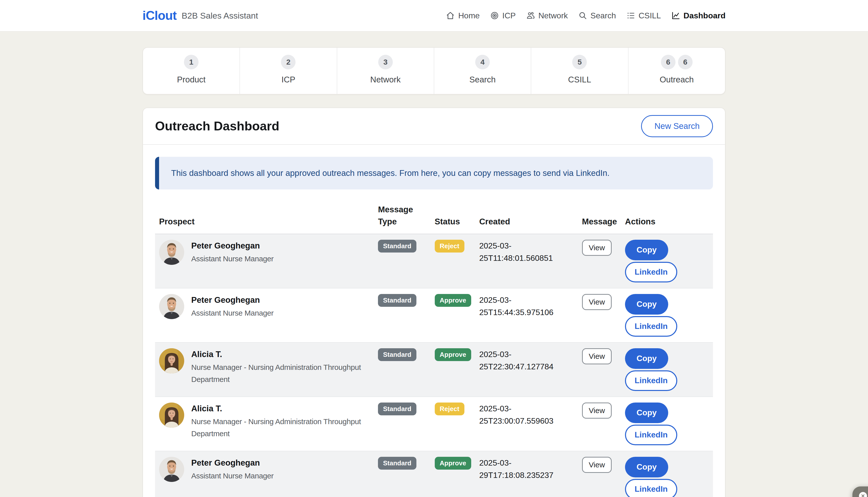 The height and width of the screenshot is (497, 868). Describe the element at coordinates (191, 80) in the screenshot. I see `step-label: Product` at that location.